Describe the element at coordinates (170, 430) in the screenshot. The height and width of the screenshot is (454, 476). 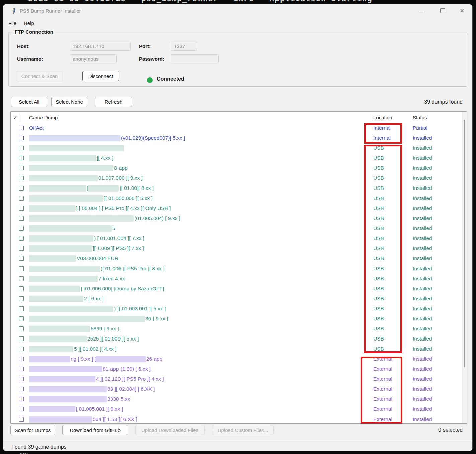
I see `upload-downloaded-files-button: Upload Downloaded Files` at that location.